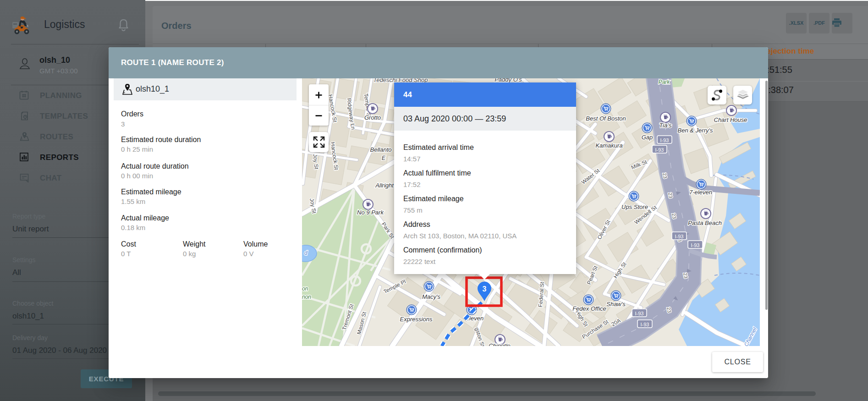 Image resolution: width=868 pixels, height=401 pixels. Describe the element at coordinates (609, 146) in the screenshot. I see `svg-text: Kamakura` at that location.